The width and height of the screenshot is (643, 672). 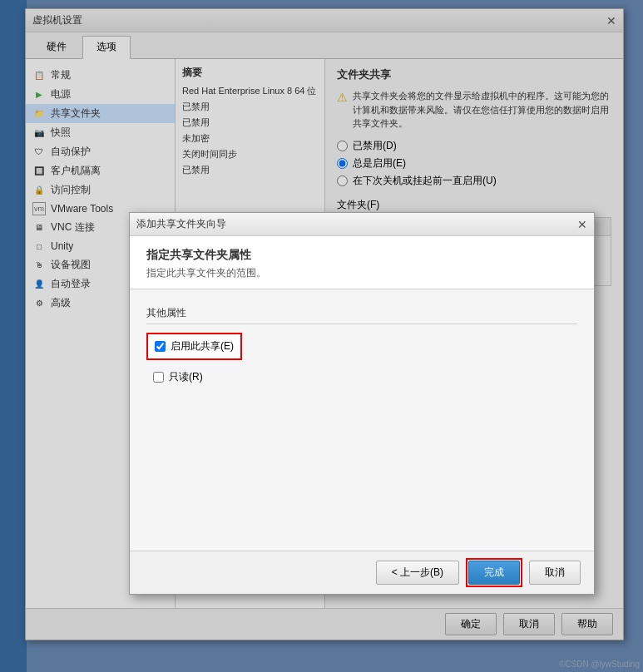 I want to click on wizard-enable-checkbox, so click(x=160, y=346).